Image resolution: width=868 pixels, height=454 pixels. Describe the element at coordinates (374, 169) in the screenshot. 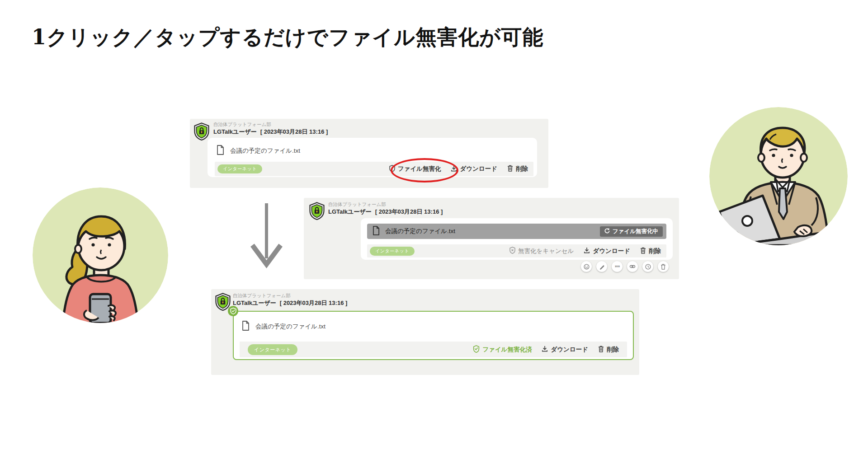

I see `attachment-action-bar: インターネット ファイル無害化 ダウンロード` at that location.